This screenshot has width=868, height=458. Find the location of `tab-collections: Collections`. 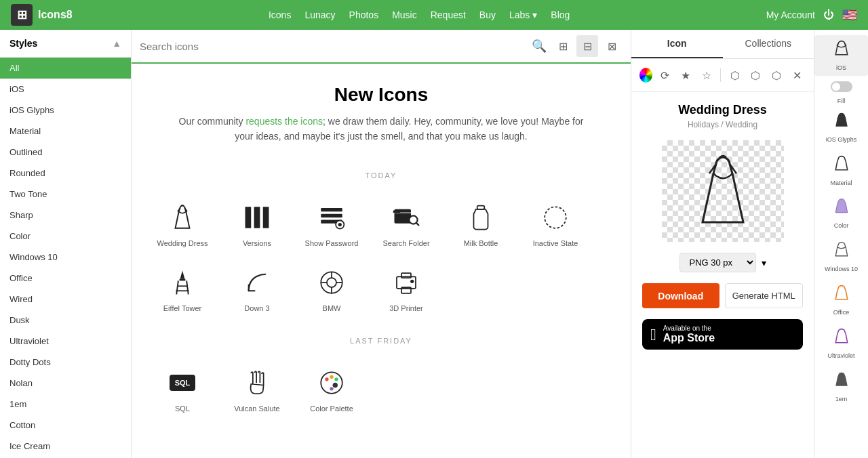

tab-collections: Collections is located at coordinates (769, 44).